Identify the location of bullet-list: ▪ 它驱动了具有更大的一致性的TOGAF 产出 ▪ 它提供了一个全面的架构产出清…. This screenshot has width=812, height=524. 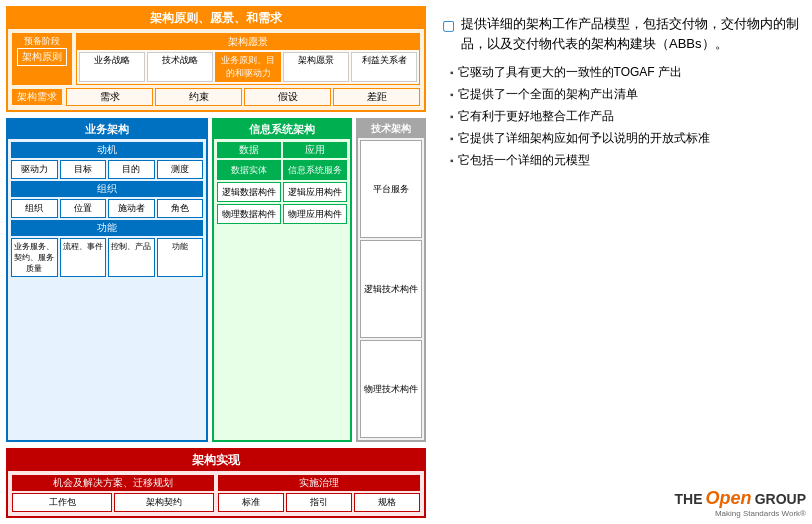
(622, 116).